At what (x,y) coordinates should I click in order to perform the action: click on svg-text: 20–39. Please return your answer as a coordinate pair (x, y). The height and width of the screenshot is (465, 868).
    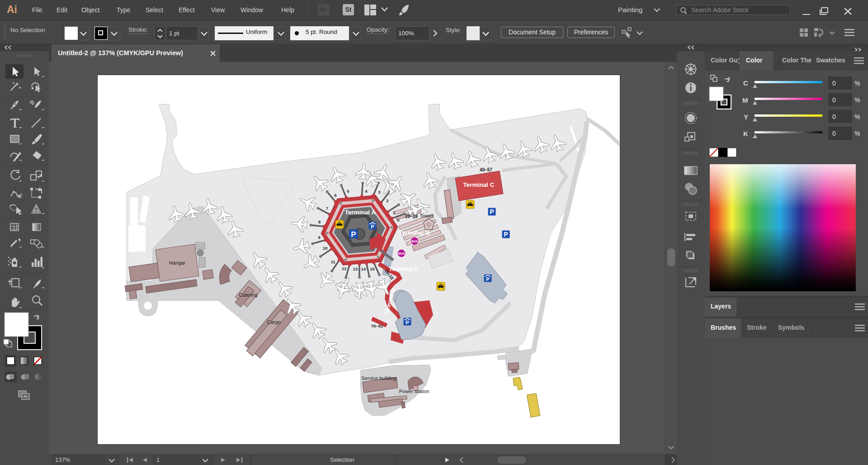
    Looking at the image, I should click on (411, 216).